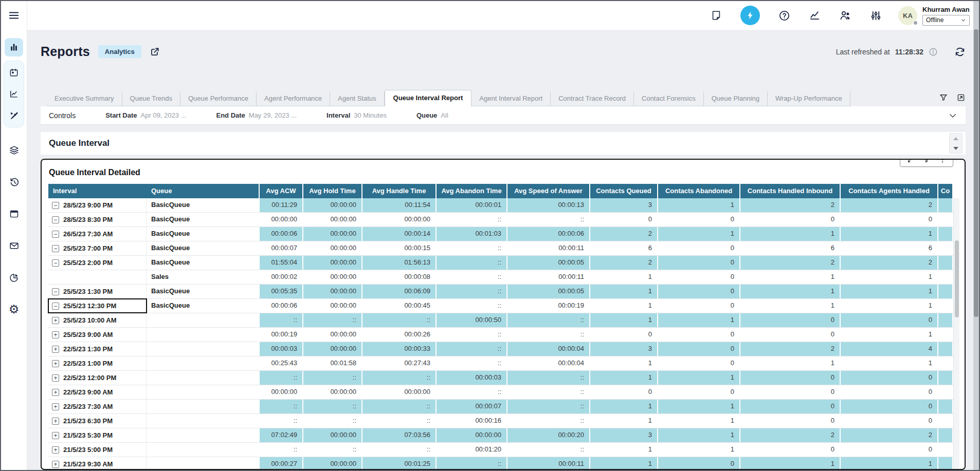  What do you see at coordinates (946, 21) in the screenshot?
I see `status-select: Offline` at bounding box center [946, 21].